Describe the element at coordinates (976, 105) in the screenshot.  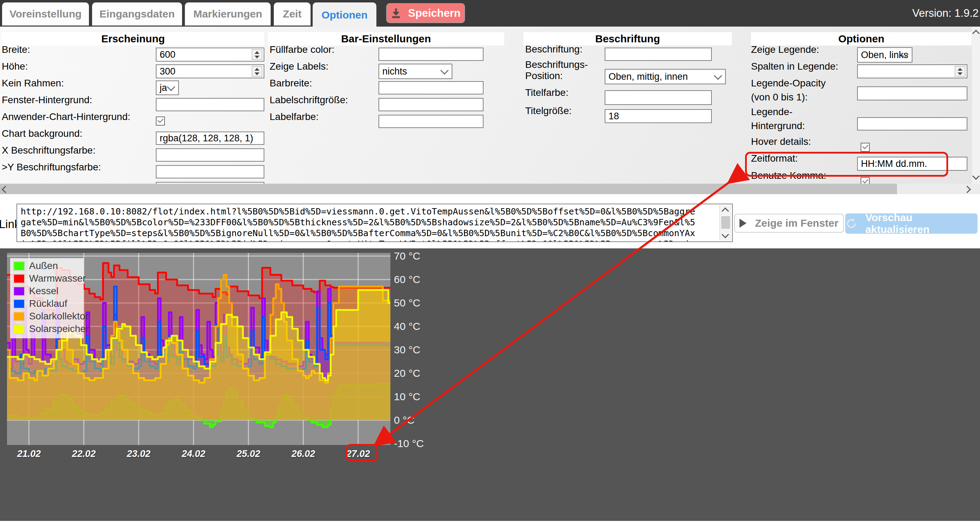
I see `vertical-scrollbar` at that location.